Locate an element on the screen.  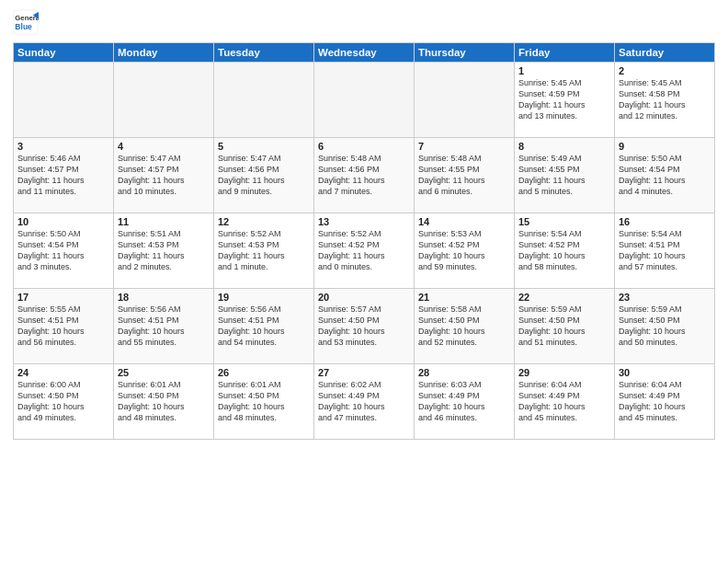
day-info: Sunrise: 5:52 AM Sunset: 4:52 PM Dayligh… is located at coordinates (364, 250).